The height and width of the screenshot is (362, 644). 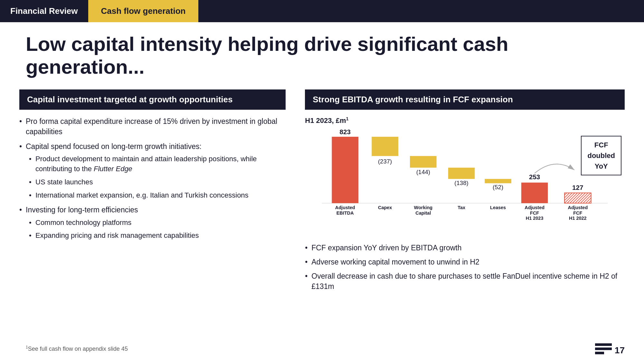 What do you see at coordinates (535, 177) in the screenshot?
I see `svg-text: 253` at bounding box center [535, 177].